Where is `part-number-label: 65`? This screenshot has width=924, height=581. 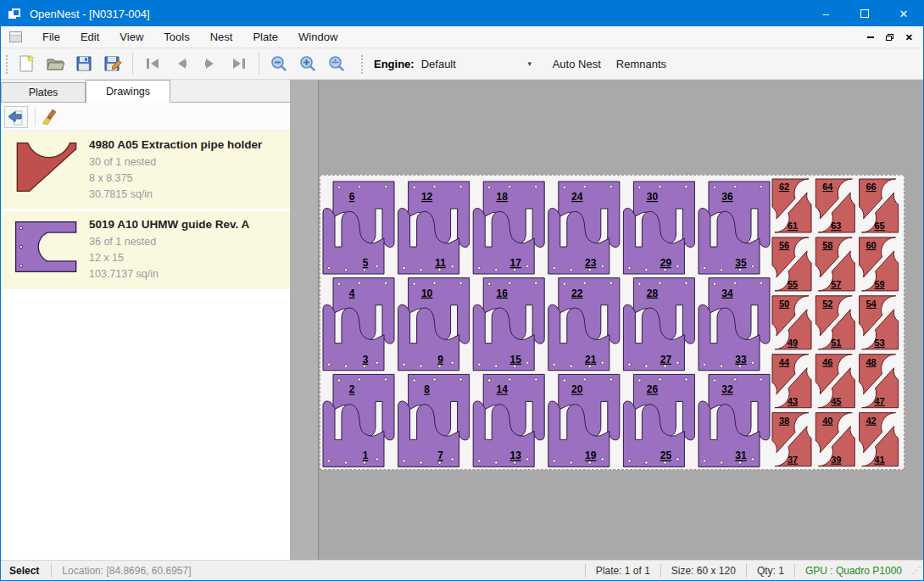
part-number-label: 65 is located at coordinates (879, 226).